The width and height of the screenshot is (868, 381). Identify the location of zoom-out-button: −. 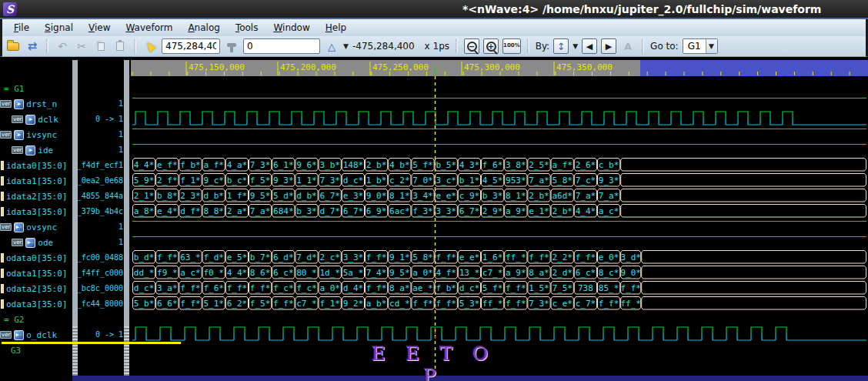
(472, 46).